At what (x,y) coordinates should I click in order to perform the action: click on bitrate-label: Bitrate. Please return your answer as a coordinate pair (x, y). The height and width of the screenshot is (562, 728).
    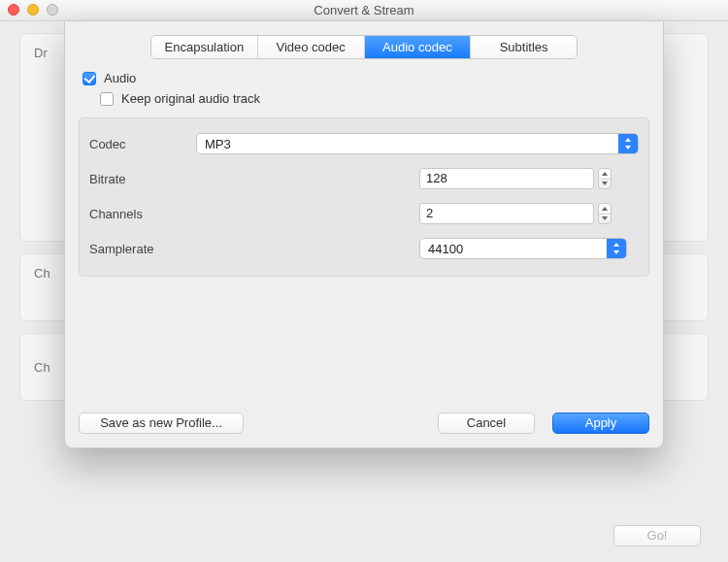
    Looking at the image, I should click on (143, 179).